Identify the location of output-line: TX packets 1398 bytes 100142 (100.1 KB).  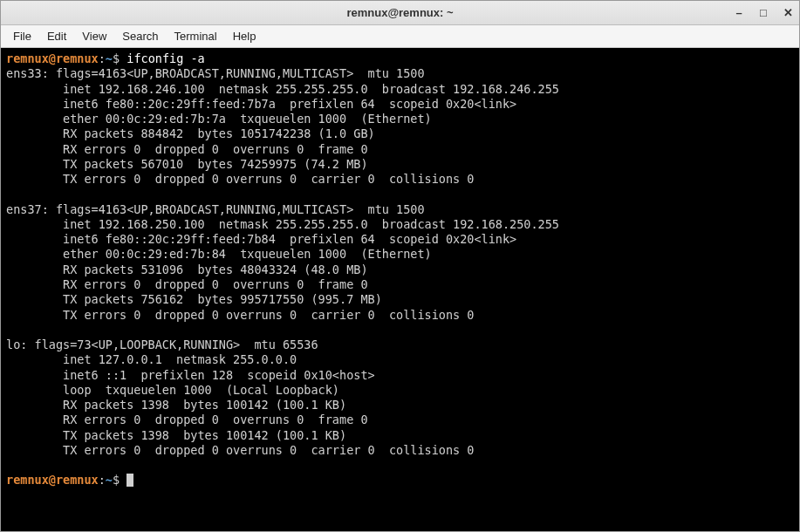
(176, 435).